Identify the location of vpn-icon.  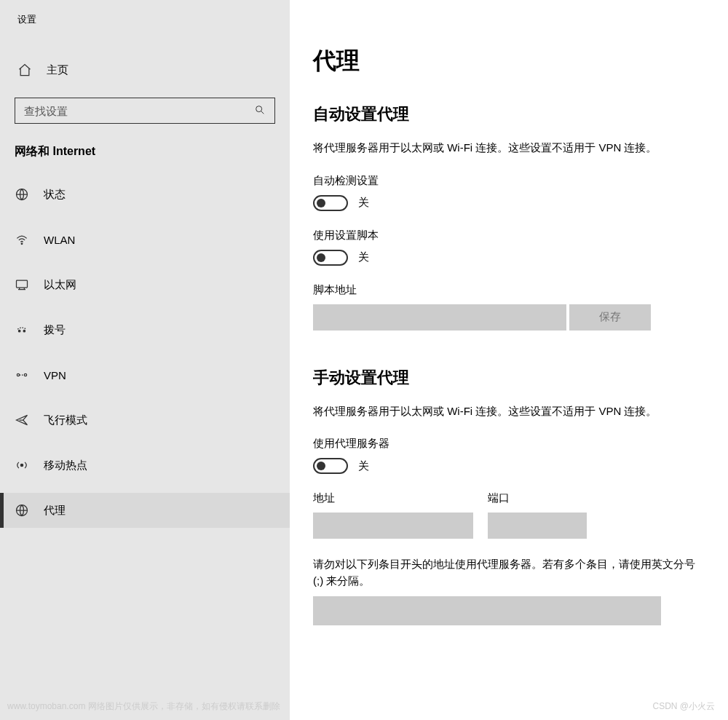
(22, 375).